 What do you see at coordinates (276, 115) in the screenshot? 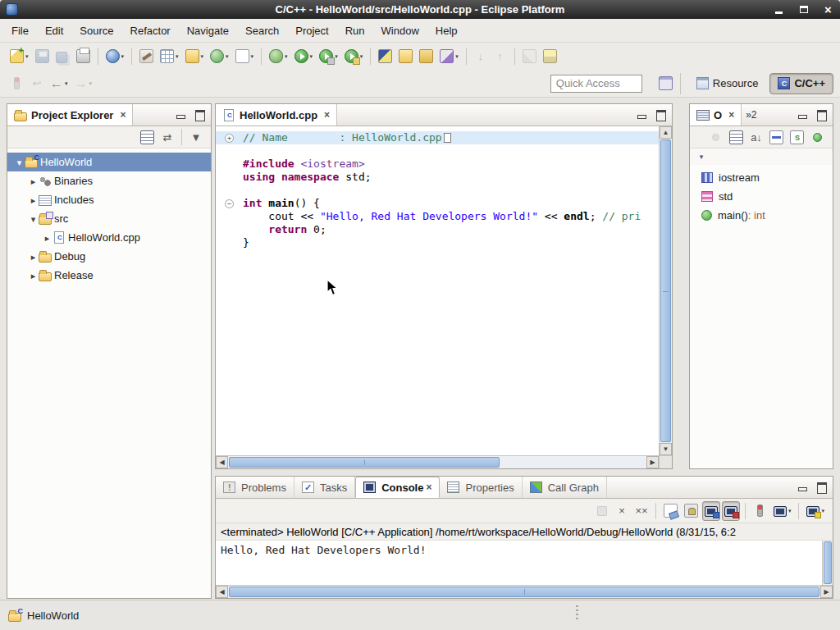
I see `tab-helloworld-cpp: HelloWorld.cpp` at bounding box center [276, 115].